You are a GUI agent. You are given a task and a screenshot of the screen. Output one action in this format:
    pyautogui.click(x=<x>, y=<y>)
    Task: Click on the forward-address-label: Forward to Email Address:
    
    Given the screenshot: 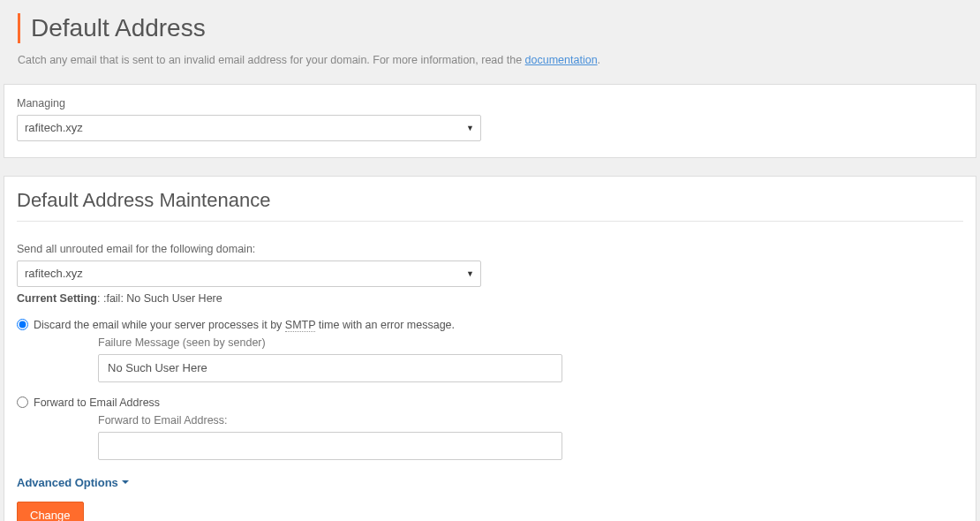 What is the action you would take?
    pyautogui.click(x=531, y=420)
    